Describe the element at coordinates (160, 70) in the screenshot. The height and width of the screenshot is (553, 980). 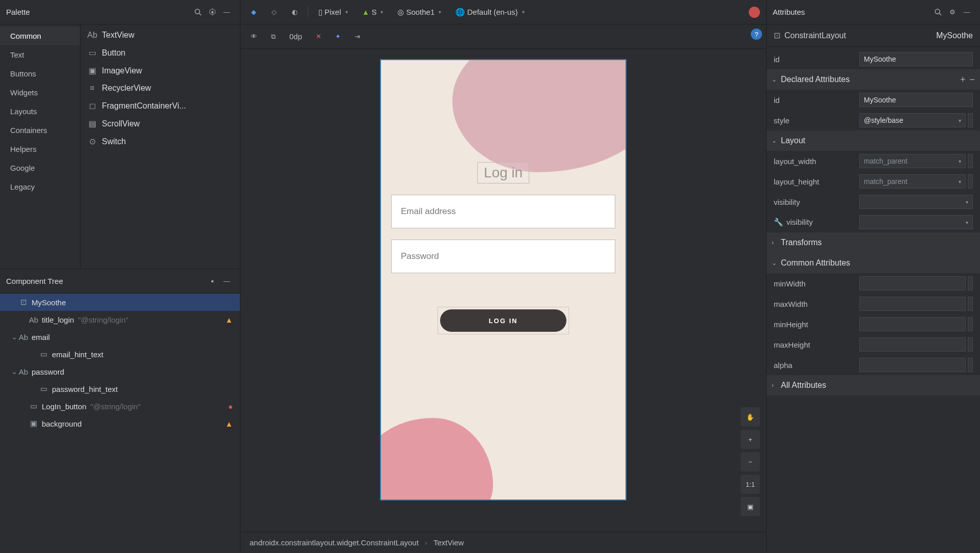
I see `palette-item-imageview: ▣ImageView` at that location.